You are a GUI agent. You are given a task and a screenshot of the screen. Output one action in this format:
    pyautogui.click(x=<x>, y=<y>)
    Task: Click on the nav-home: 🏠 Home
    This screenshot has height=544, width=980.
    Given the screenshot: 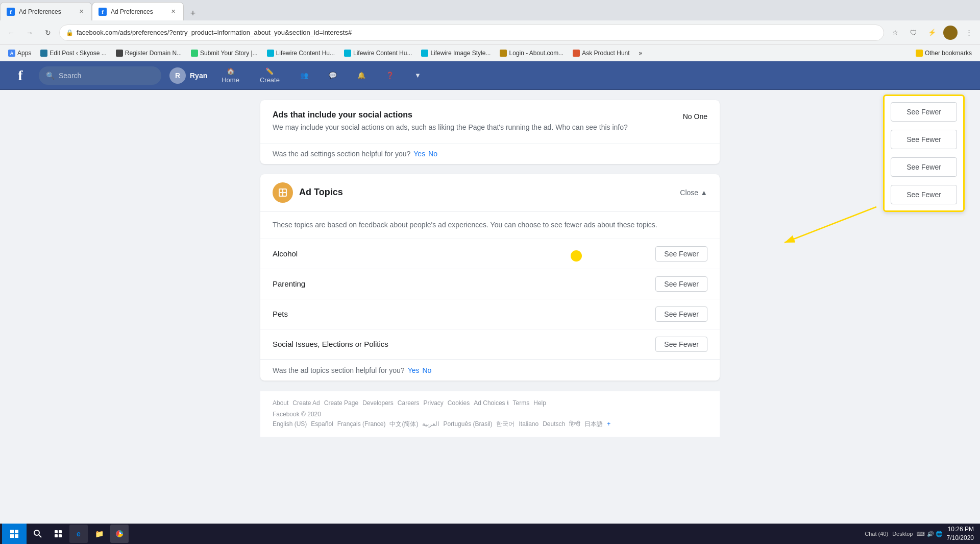 What is the action you would take?
    pyautogui.click(x=231, y=76)
    